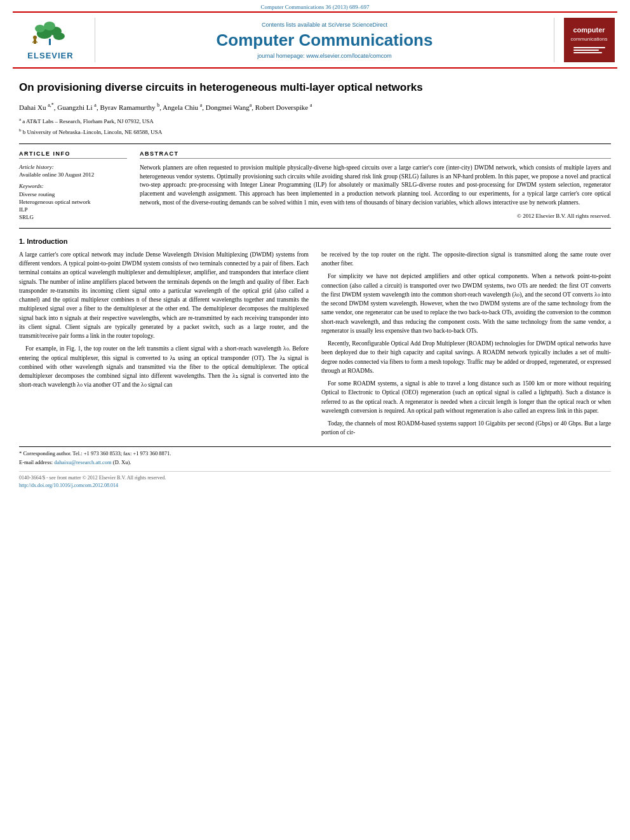 This screenshot has width=630, height=840. What do you see at coordinates (466, 397) in the screenshot?
I see `body-para-6: For some ROADM systems, a signal is able…` at bounding box center [466, 397].